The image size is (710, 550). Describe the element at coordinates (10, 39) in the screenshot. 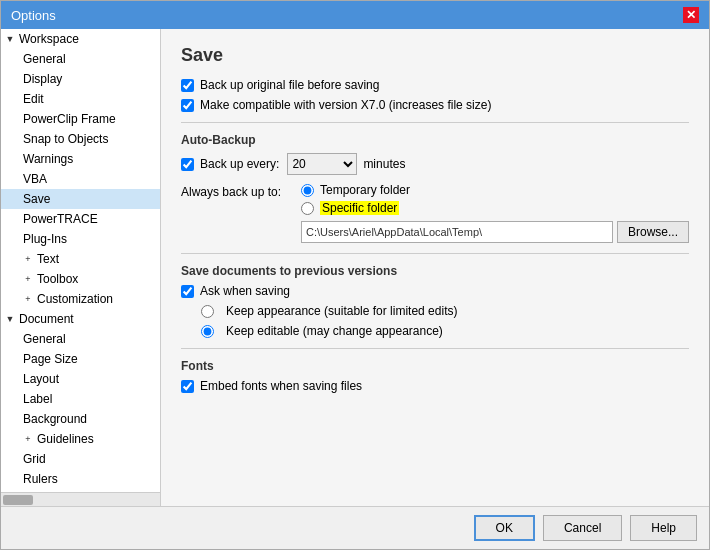

I see `expand-icon: ▼` at that location.